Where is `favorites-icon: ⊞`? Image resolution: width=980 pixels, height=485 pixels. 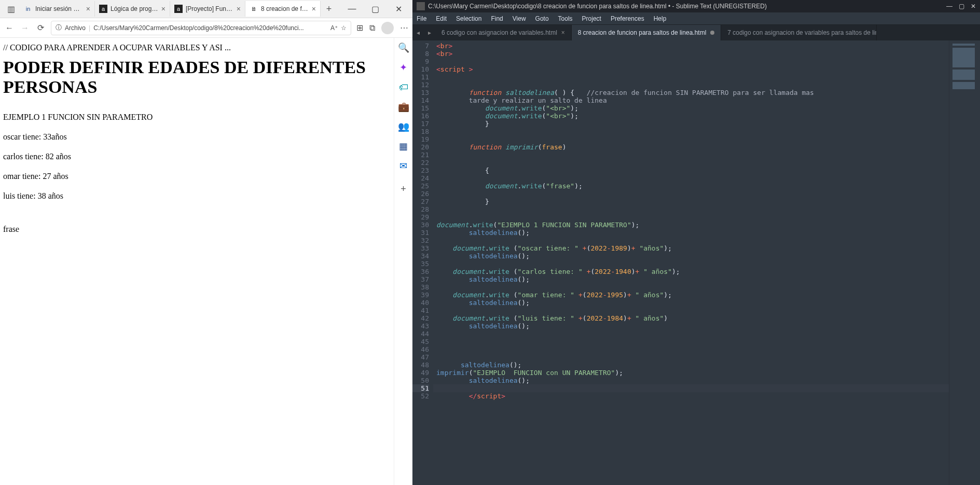 favorites-icon: ⊞ is located at coordinates (360, 28).